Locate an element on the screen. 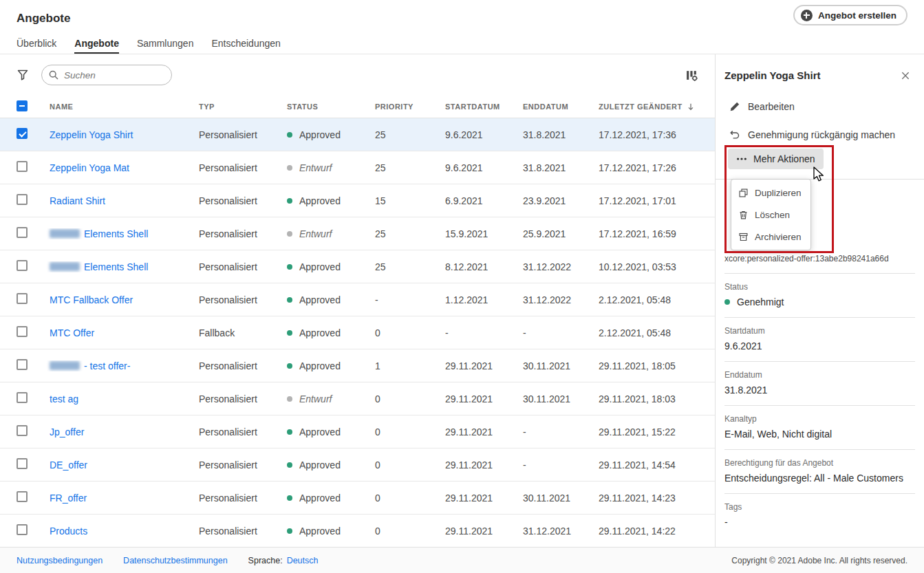 The image size is (924, 573). table-row: Radiant ShirtPersonalisiertApproved156.9… is located at coordinates (358, 201).